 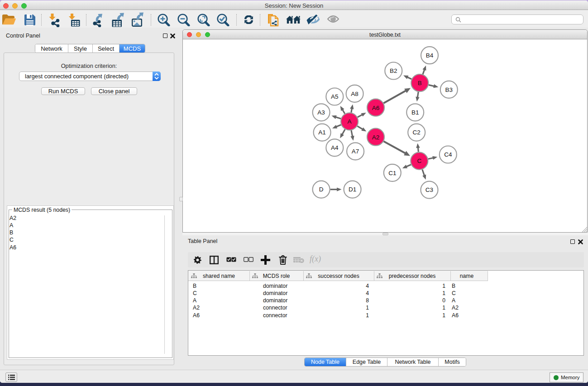 What do you see at coordinates (356, 151) in the screenshot?
I see `svg-text: A7` at bounding box center [356, 151].